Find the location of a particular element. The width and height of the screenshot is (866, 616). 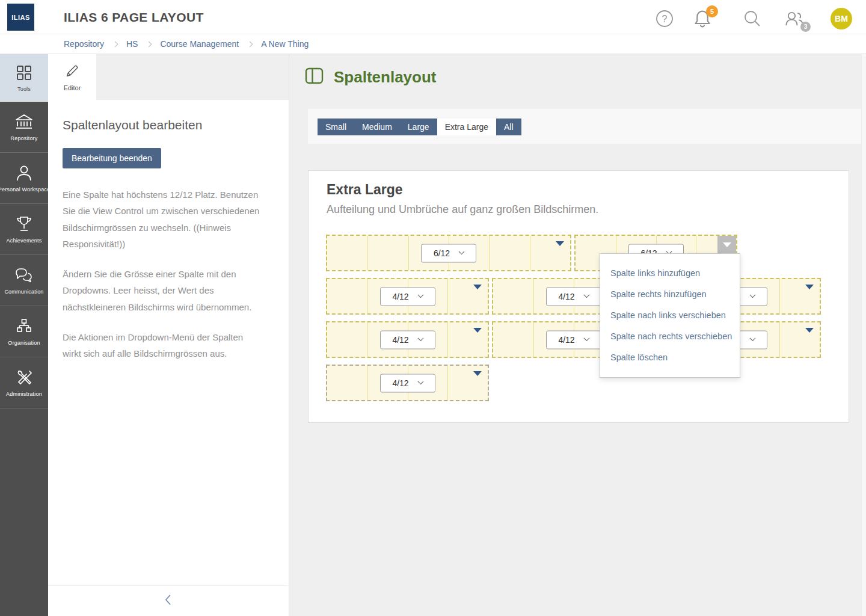

card-title: Extra Large is located at coordinates (364, 190).